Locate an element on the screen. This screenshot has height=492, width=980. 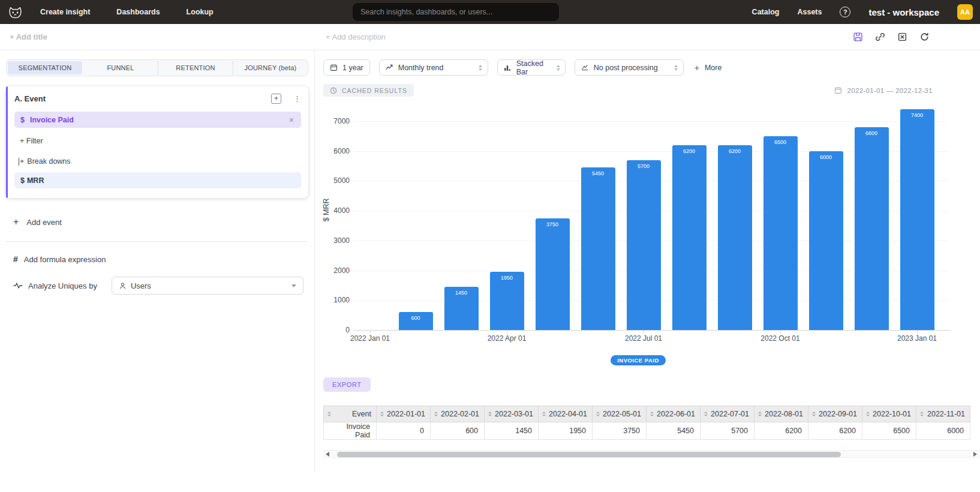
analyze-by-select: Users is located at coordinates (208, 286).